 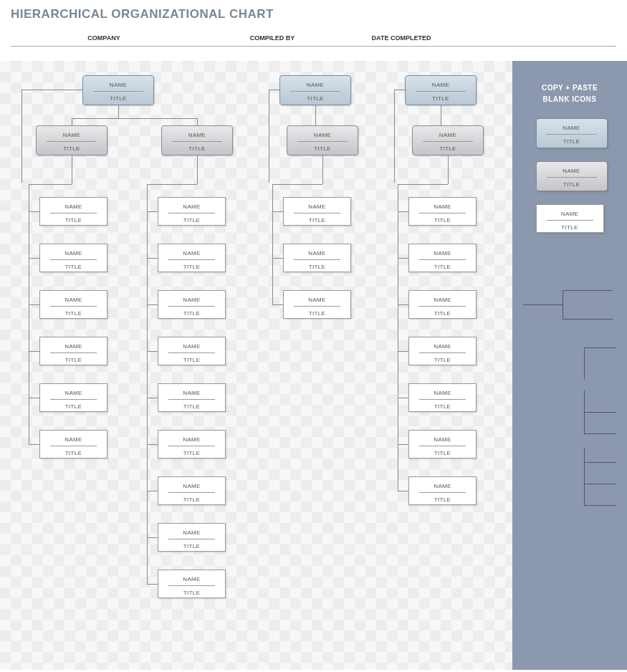 What do you see at coordinates (572, 133) in the screenshot?
I see `template-node-l1: NAME TITLE` at bounding box center [572, 133].